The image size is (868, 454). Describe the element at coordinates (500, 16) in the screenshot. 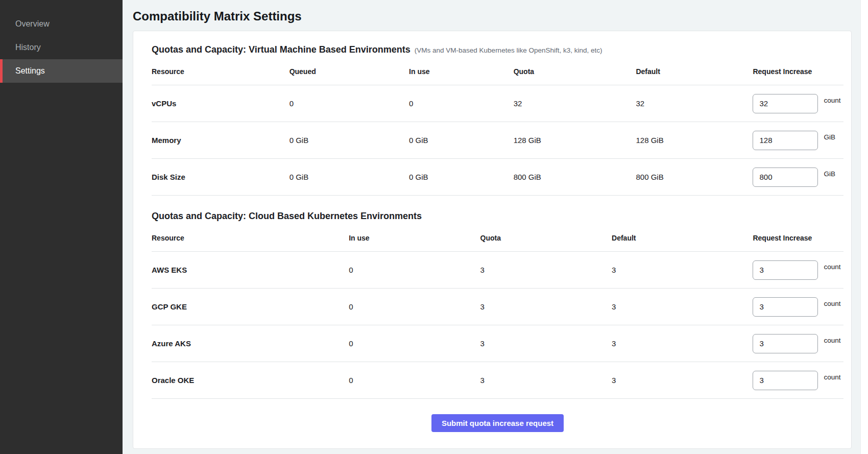

I see `page-title: Compatibility Matrix Settings` at that location.